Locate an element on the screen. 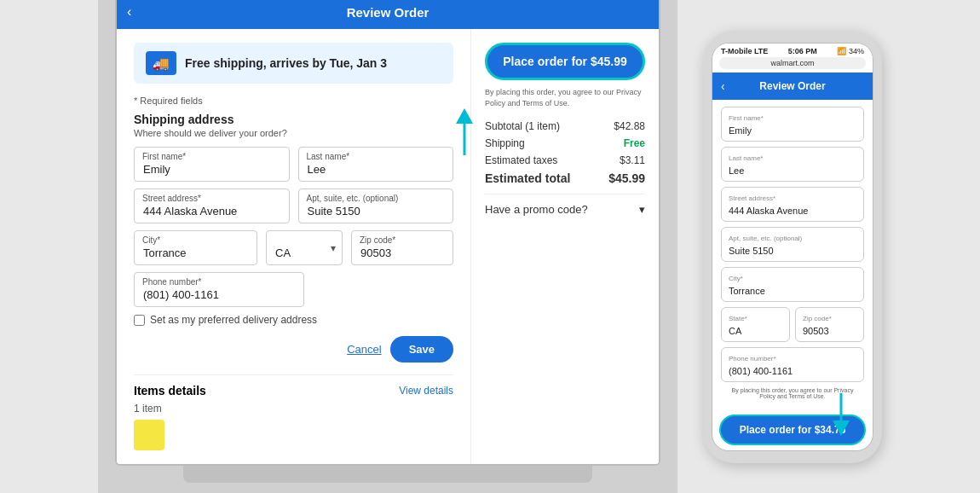  state-group: State* CA is located at coordinates (304, 247).